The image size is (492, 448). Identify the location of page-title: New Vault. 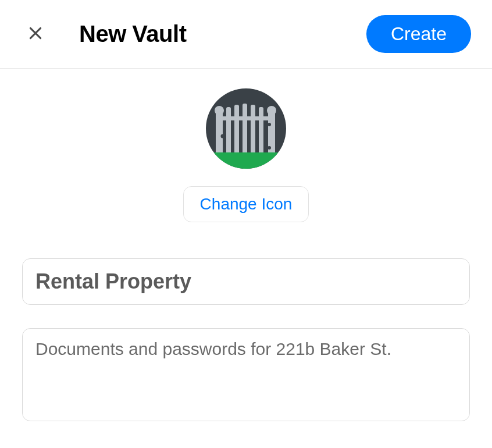
(133, 34).